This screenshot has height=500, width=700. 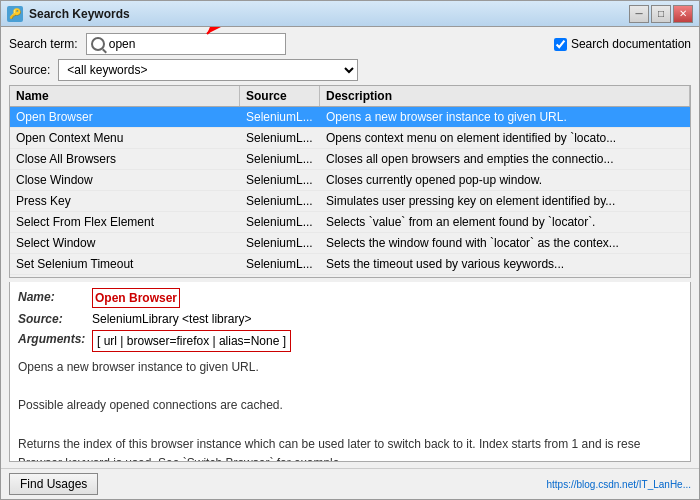 I want to click on arrow-annotation, so click(x=217, y=34).